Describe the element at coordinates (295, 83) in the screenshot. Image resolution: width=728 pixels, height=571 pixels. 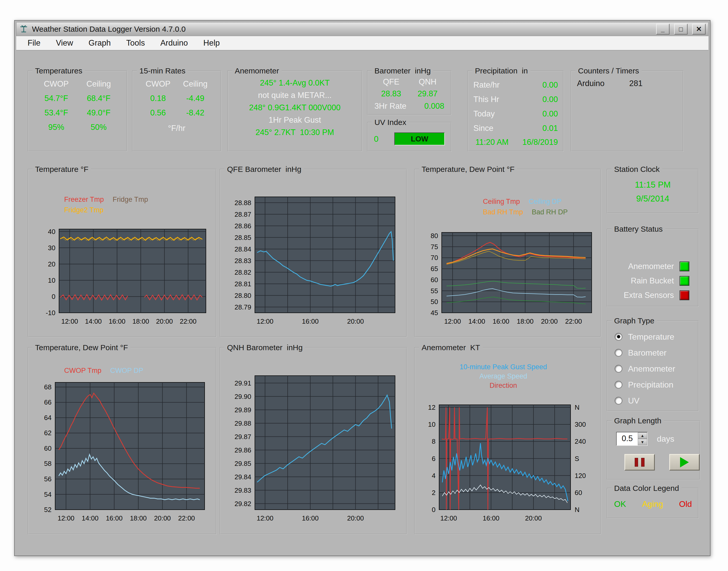
I see `wind-current: 245° 1.4-Avg 0.0KT` at that location.